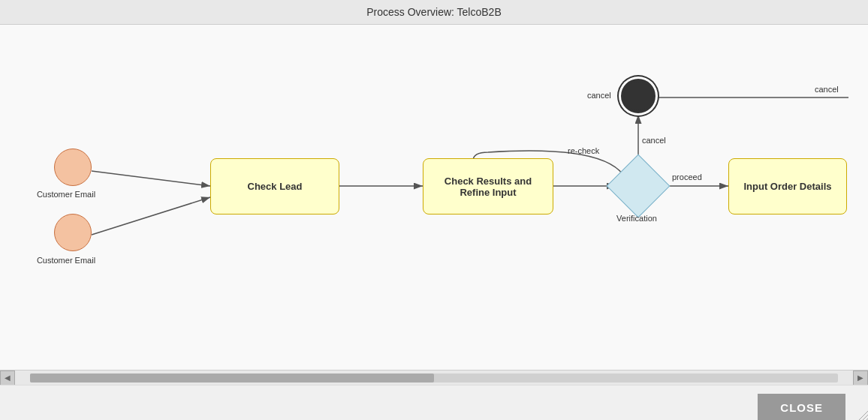  Describe the element at coordinates (827, 89) in the screenshot. I see `cancel-label-1: cancel` at that location.